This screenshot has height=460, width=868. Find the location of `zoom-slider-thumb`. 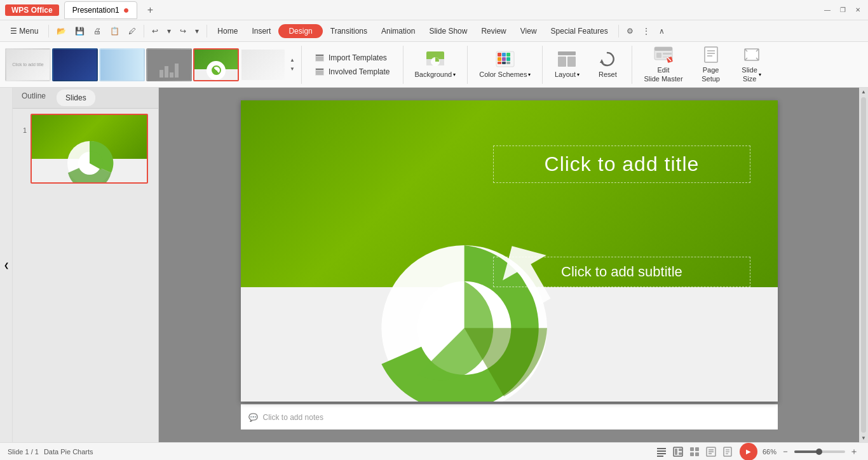

zoom-slider-thumb is located at coordinates (819, 452).